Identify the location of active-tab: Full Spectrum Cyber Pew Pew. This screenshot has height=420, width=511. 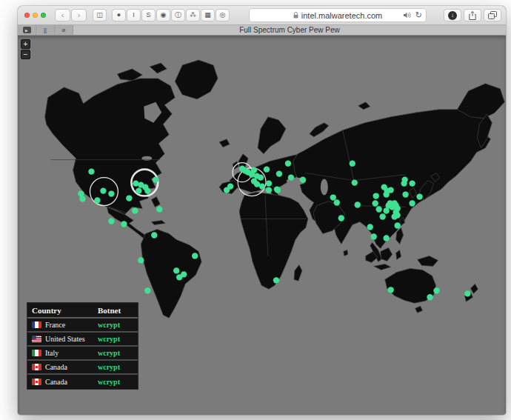
(290, 30).